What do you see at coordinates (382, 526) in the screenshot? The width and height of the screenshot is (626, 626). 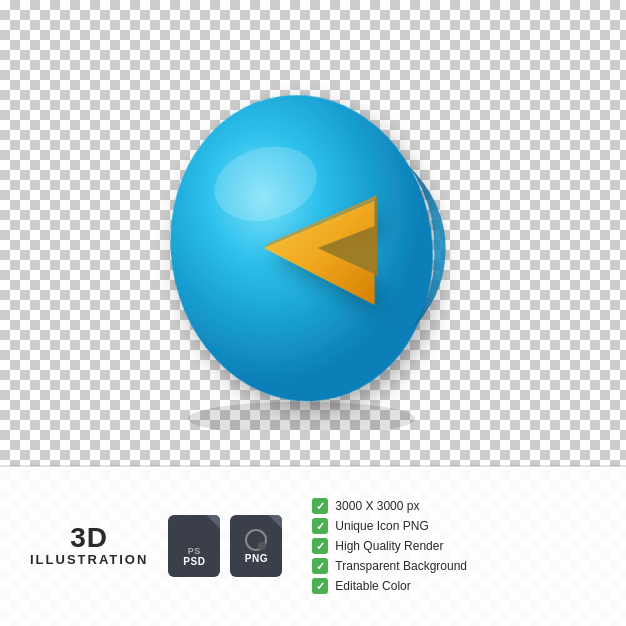 I see `feature-text-unique: Unique Icon PNG` at bounding box center [382, 526].